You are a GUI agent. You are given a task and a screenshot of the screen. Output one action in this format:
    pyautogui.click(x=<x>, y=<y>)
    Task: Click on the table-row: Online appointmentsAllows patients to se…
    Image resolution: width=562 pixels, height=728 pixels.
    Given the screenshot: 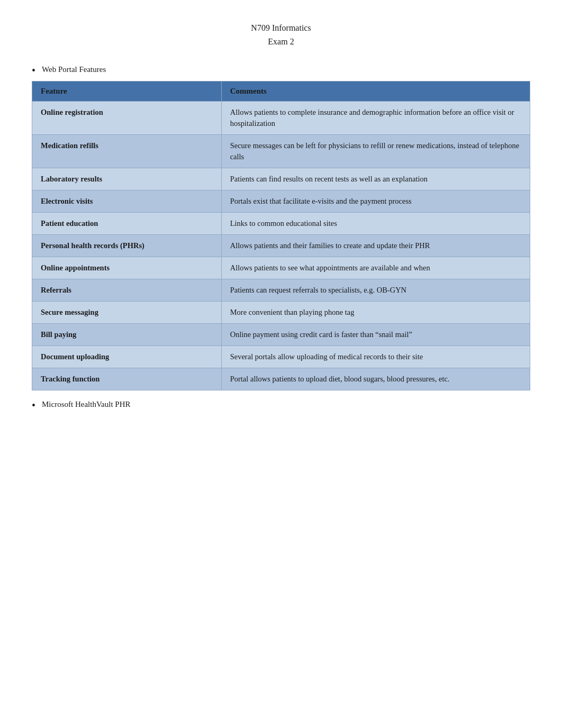 What is the action you would take?
    pyautogui.click(x=281, y=268)
    